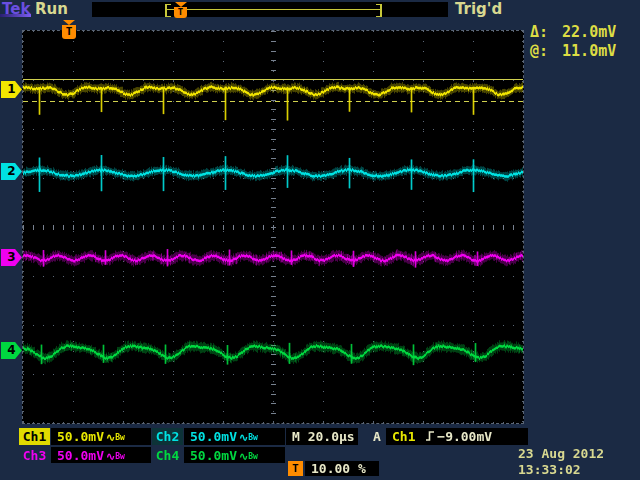  I want to click on ch3-bandwidth-icon: Bw, so click(120, 456).